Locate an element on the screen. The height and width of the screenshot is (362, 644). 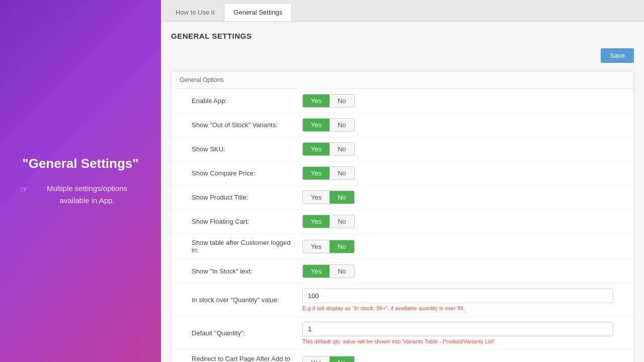
save-button: Save is located at coordinates (617, 55).